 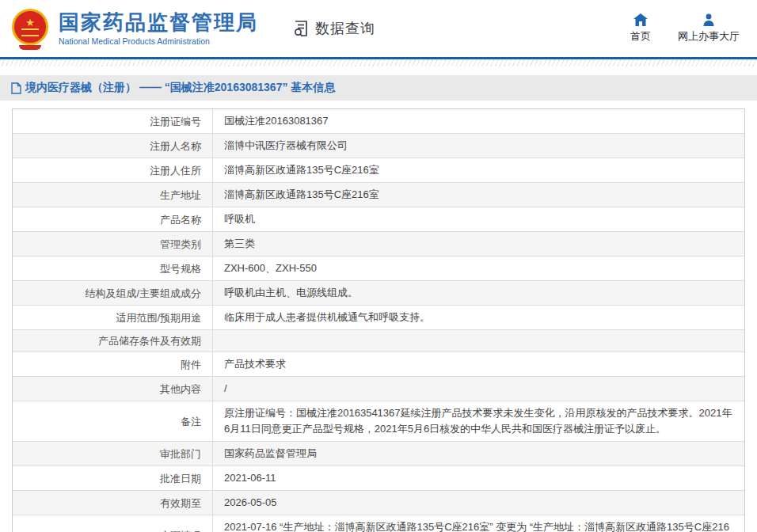 What do you see at coordinates (239, 219) in the screenshot?
I see `row-value-text: 呼吸机` at bounding box center [239, 219].